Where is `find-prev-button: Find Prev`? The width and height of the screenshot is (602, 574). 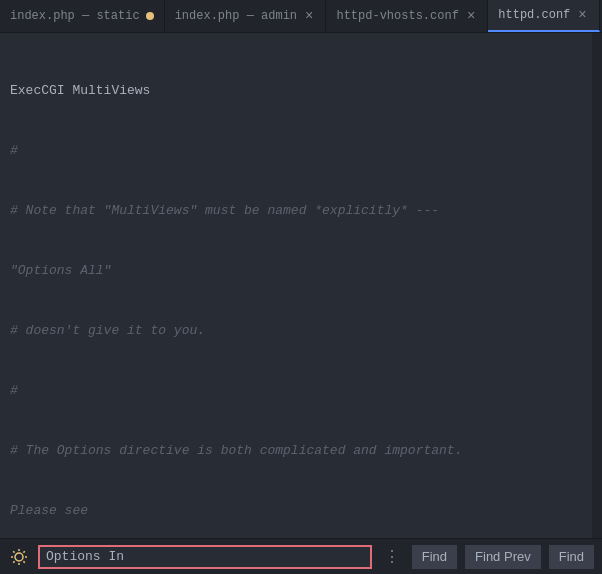 find-prev-button: Find Prev is located at coordinates (503, 557).